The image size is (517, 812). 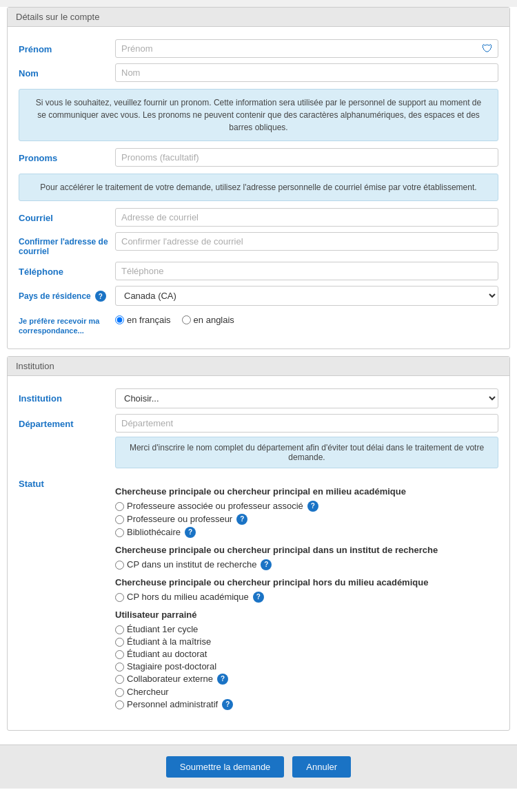 I want to click on statut-item-stagiaire: Stagiaire post-doctoral, so click(x=307, y=667).